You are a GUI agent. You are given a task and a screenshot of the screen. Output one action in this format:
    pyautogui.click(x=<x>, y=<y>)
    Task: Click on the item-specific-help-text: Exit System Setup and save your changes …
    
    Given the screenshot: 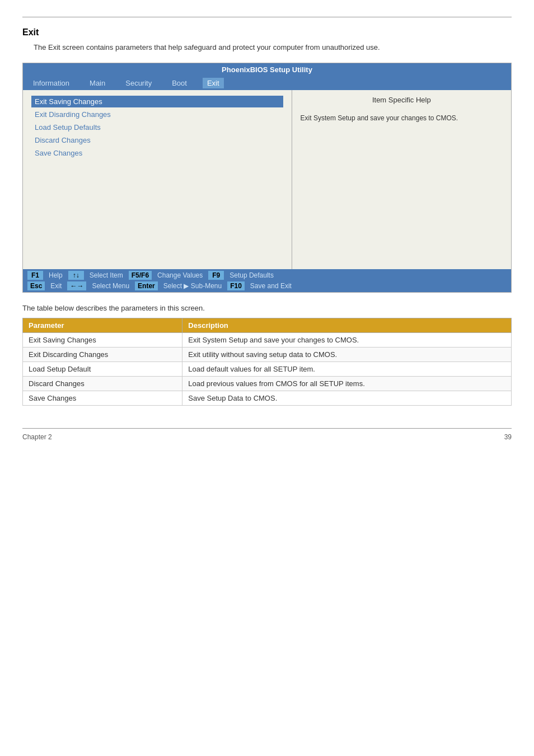 What is the action you would take?
    pyautogui.click(x=402, y=118)
    